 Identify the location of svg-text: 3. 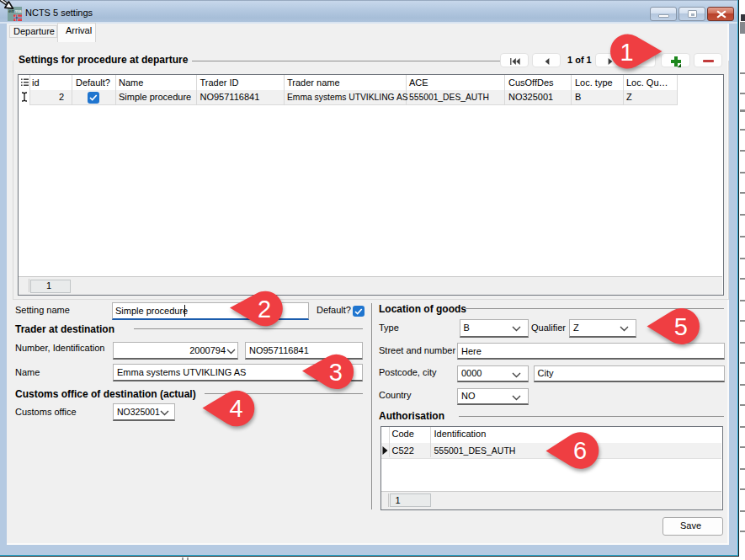
(336, 372).